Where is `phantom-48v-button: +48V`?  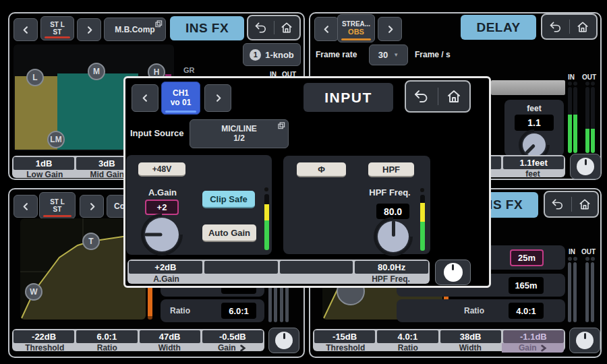
phantom-48v-button: +48V is located at coordinates (162, 170).